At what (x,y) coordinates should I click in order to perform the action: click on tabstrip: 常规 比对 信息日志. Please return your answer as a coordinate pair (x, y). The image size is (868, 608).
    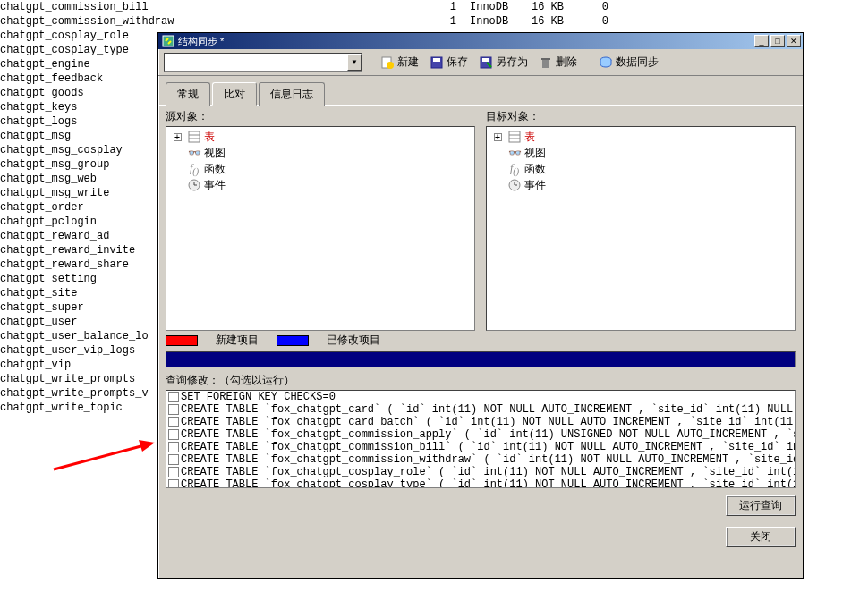
    Looking at the image, I should click on (481, 91).